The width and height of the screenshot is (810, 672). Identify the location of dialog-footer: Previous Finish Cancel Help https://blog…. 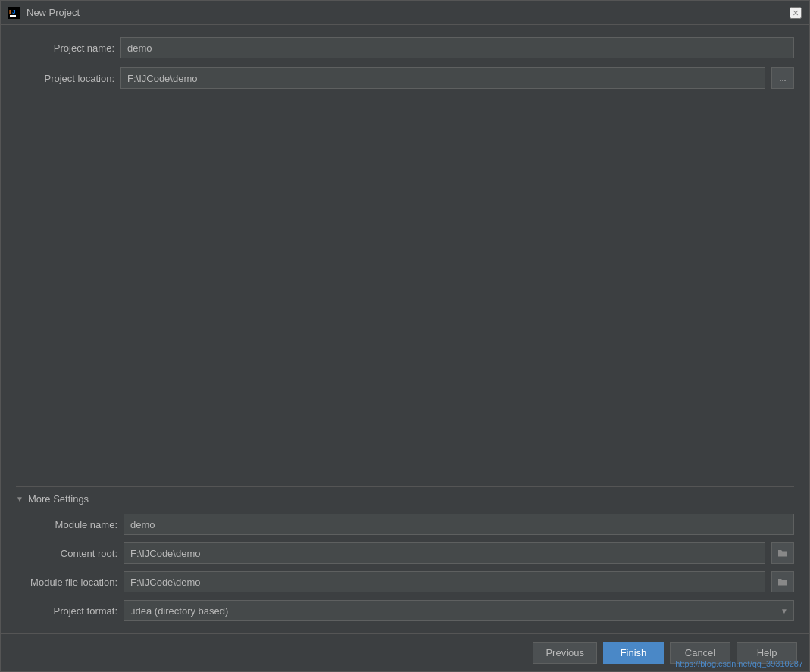
(405, 652).